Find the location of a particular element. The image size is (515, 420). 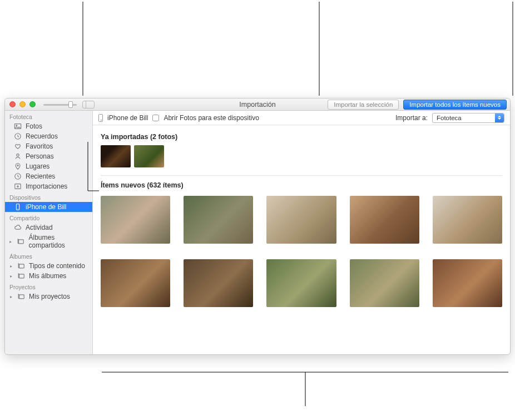

sidebar-item-label: Favoritos is located at coordinates (39, 146).